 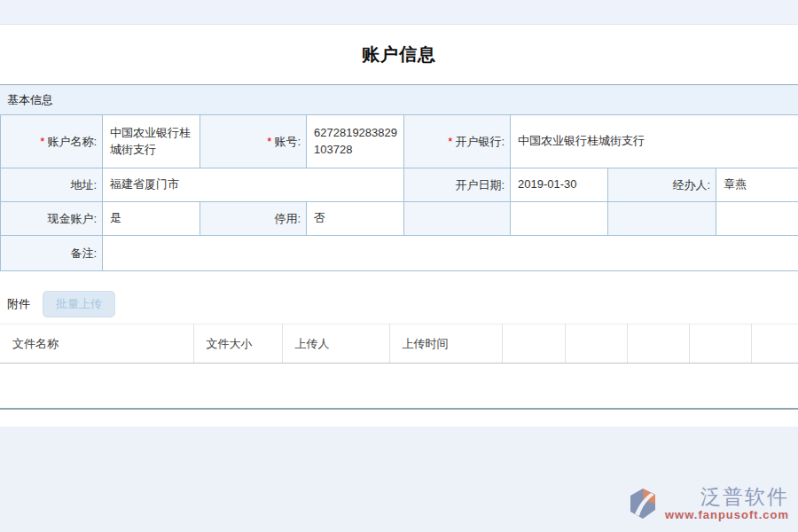 What do you see at coordinates (458, 142) in the screenshot?
I see `bank-label: *开户银行:` at bounding box center [458, 142].